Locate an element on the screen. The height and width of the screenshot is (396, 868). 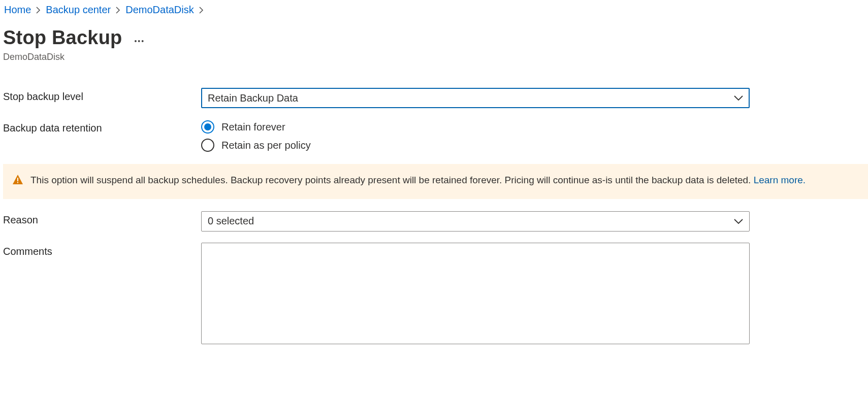
breadcrumb-item-backup-center: Backup center is located at coordinates (78, 10).